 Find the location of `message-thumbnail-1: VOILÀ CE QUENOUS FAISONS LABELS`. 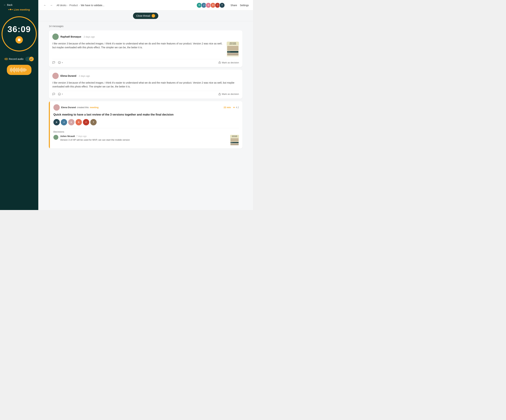

message-thumbnail-1: VOILÀ CE QUENOUS FAISONS LABELS is located at coordinates (233, 49).